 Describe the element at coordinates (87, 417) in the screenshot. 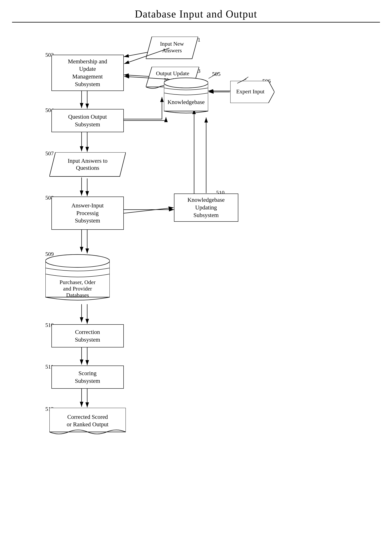

I see `svg-text: Corrected Scored` at that location.